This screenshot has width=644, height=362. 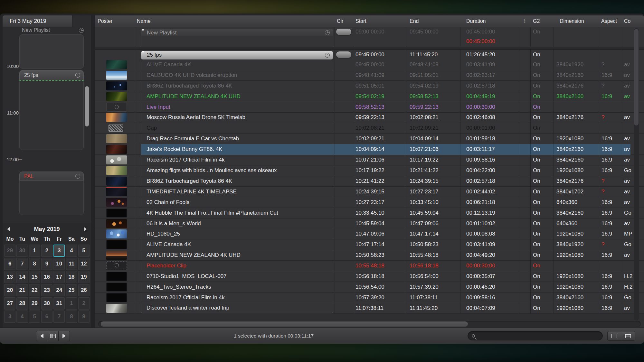 I want to click on list-view-button, so click(x=628, y=336).